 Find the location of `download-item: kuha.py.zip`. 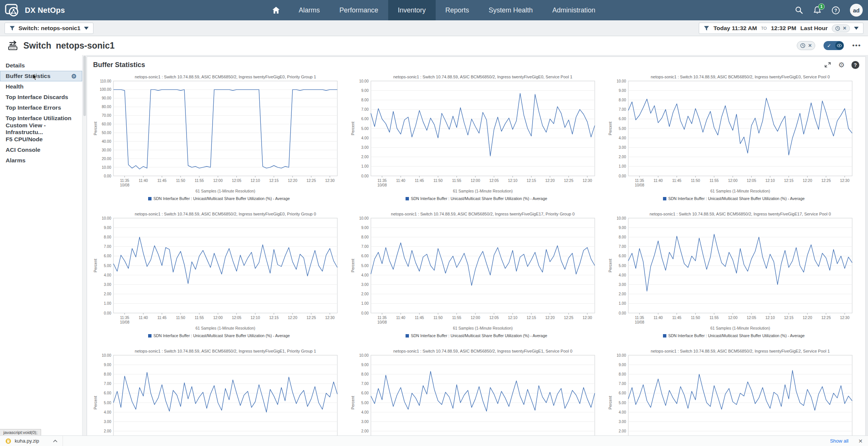

download-item: kuha.py.zip is located at coordinates (32, 441).